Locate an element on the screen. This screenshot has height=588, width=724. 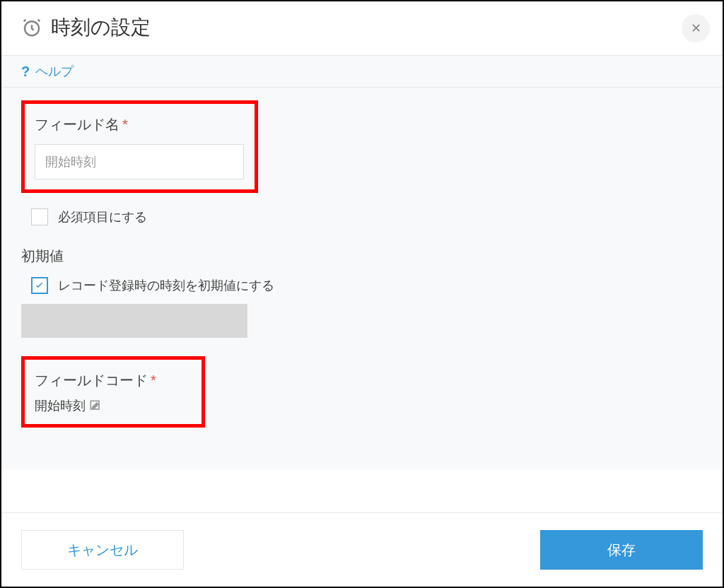
default-value-label: 初期値 is located at coordinates (362, 256).